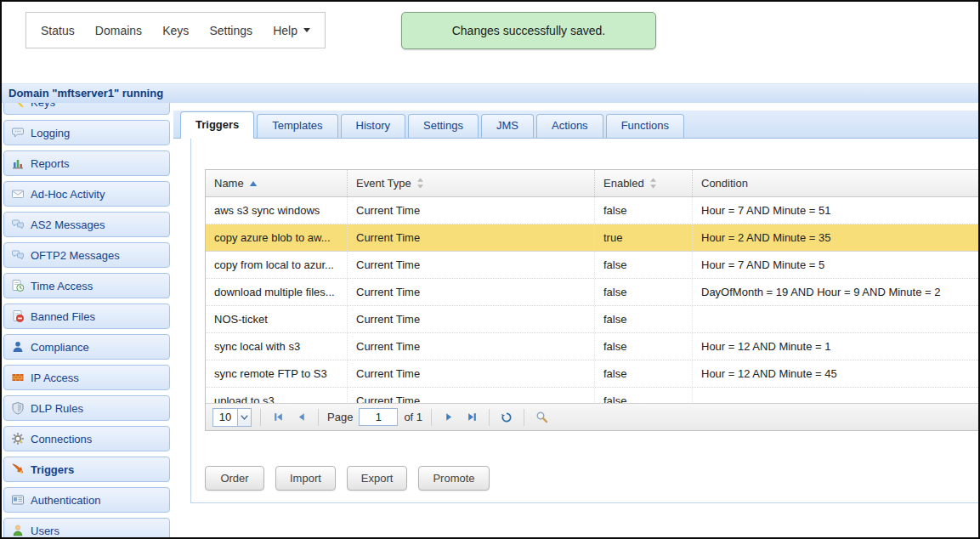 Image resolution: width=980 pixels, height=539 pixels. What do you see at coordinates (50, 133) in the screenshot?
I see `sidebar-item-label: Logging` at bounding box center [50, 133].